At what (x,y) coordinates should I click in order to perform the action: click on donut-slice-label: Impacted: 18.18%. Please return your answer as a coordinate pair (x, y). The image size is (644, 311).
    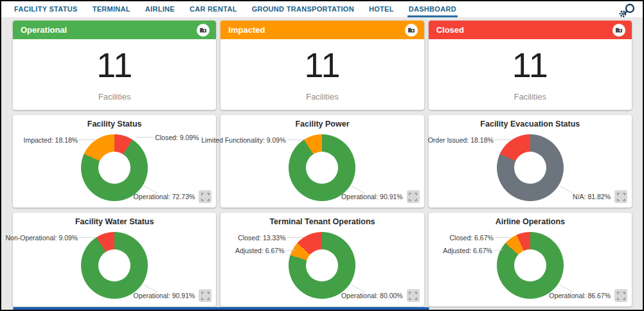
    Looking at the image, I should click on (51, 140).